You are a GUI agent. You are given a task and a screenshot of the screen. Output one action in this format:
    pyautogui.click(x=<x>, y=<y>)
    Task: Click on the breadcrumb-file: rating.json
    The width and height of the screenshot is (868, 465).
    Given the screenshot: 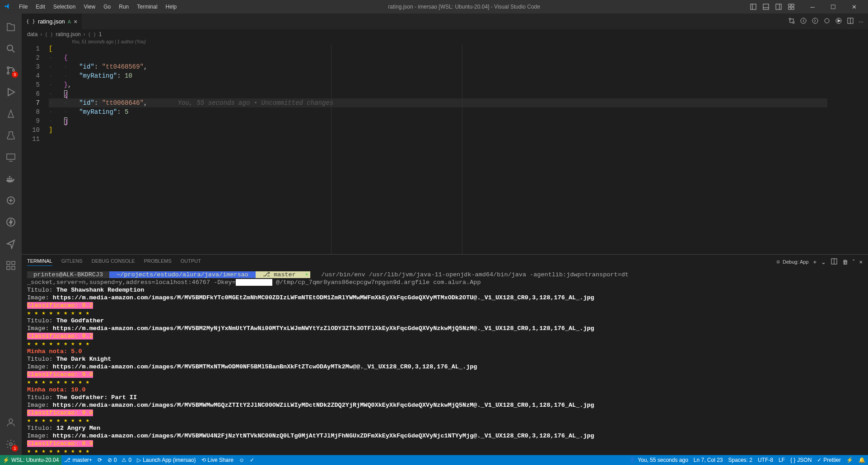 What is the action you would take?
    pyautogui.click(x=68, y=34)
    